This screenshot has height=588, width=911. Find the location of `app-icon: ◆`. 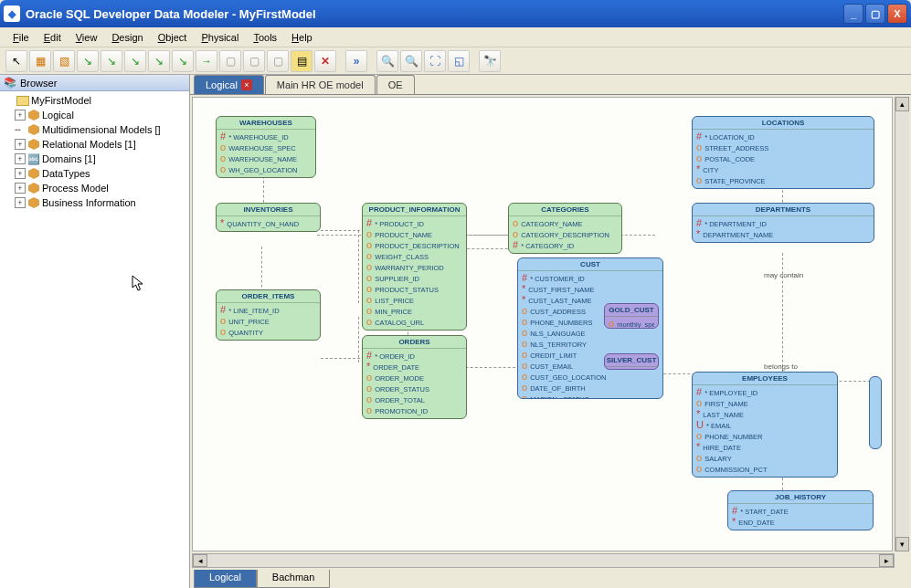

app-icon: ◆ is located at coordinates (12, 14).